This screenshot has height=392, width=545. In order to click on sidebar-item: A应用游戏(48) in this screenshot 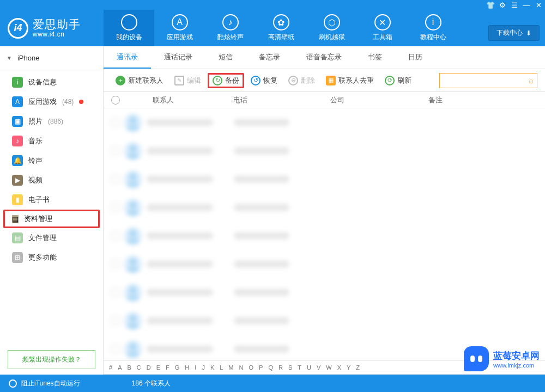, I will do `click(51, 102)`.